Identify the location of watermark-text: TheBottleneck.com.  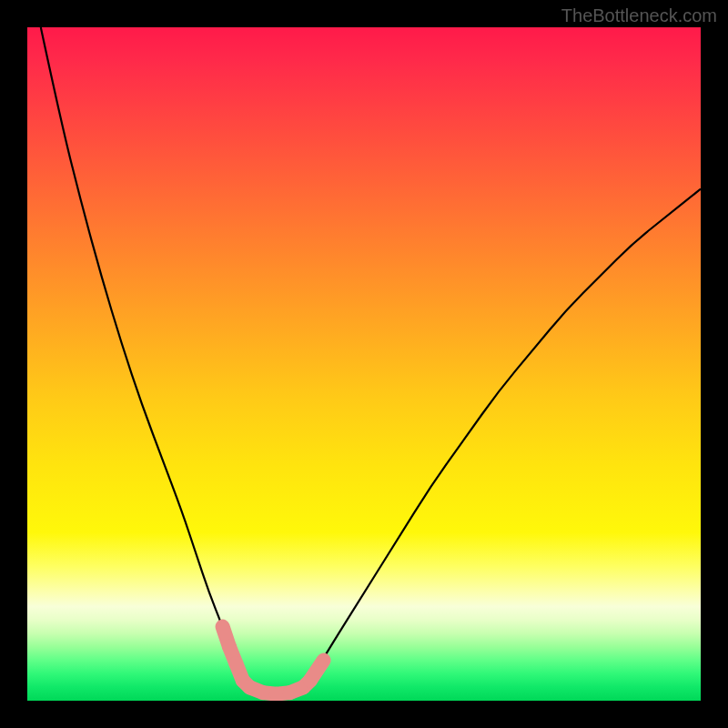
(639, 16).